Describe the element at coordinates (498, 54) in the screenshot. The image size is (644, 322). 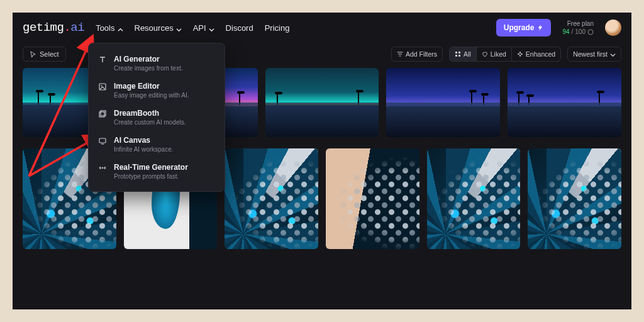
I see `filter-liked-label: Liked` at that location.